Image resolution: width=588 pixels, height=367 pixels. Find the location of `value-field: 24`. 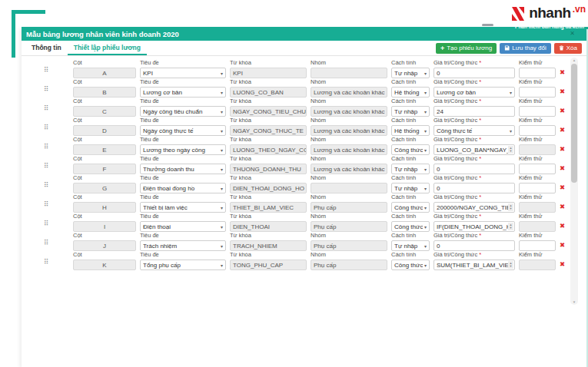

value-field: 24 is located at coordinates (474, 111).